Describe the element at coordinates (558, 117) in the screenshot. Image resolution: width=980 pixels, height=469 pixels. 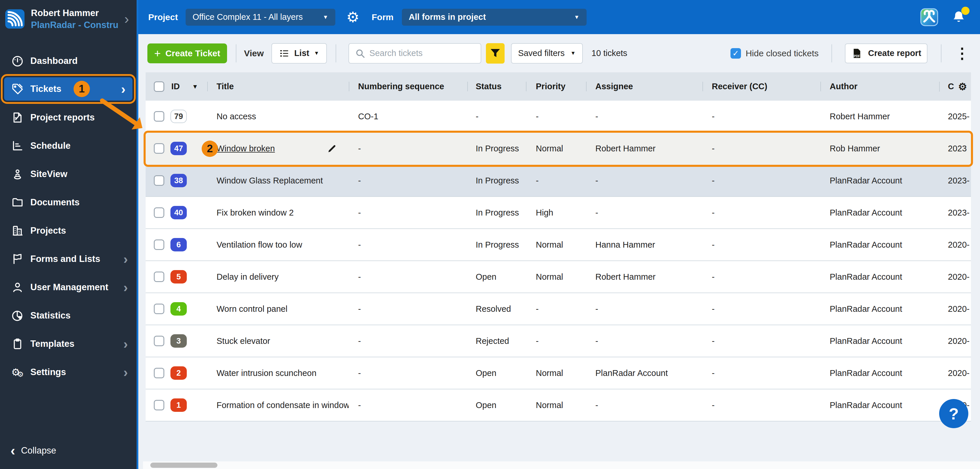
I see `ticket-row: 79No accessCO-1----Robert Hammer2025-` at that location.